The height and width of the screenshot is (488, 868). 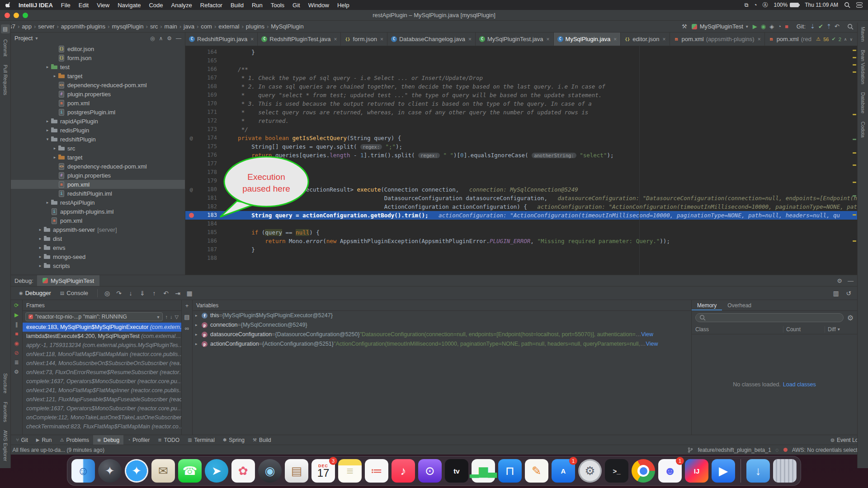 What do you see at coordinates (643, 471) in the screenshot?
I see `dock-app-chrome` at bounding box center [643, 471].